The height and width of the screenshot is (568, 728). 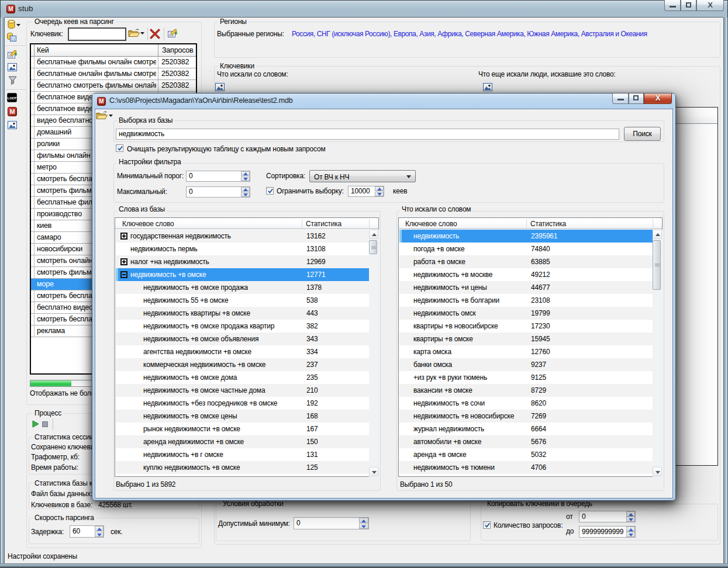 I want to click on svg-text: LOOT, so click(x=12, y=98).